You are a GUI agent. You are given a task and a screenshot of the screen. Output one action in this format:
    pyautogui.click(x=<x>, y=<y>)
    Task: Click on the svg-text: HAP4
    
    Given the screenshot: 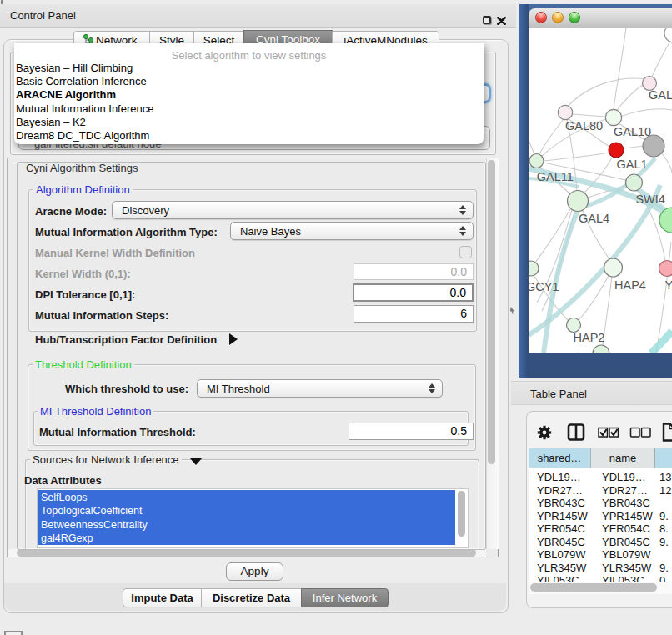 What is the action you would take?
    pyautogui.click(x=630, y=285)
    